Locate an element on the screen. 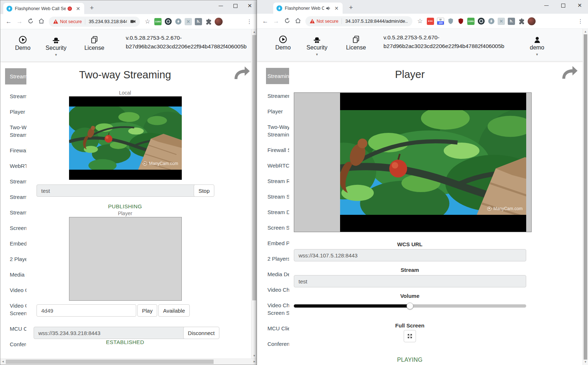 This screenshot has height=365, width=588. stream-input is located at coordinates (410, 281).